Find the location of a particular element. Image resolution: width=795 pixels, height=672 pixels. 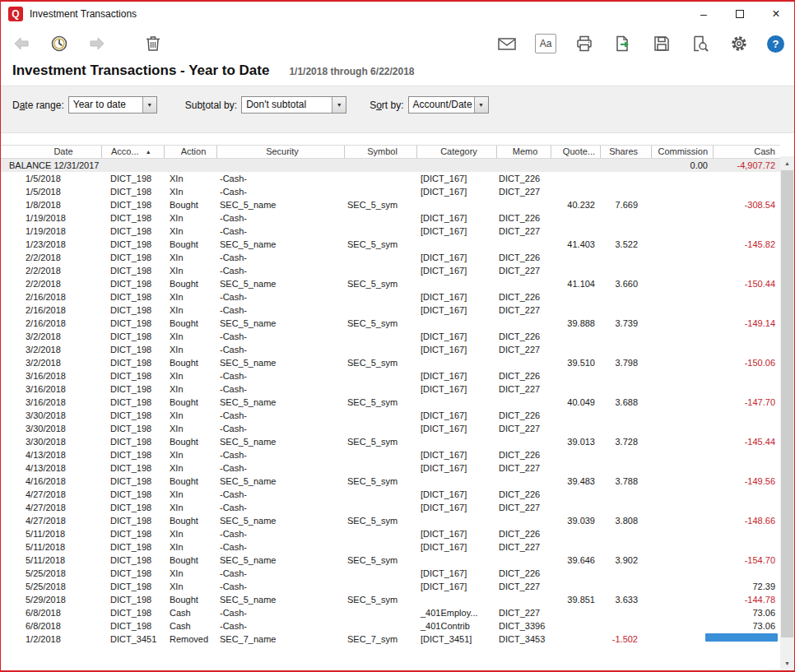

vertical-scrollbar-thumb is located at coordinates (787, 404).